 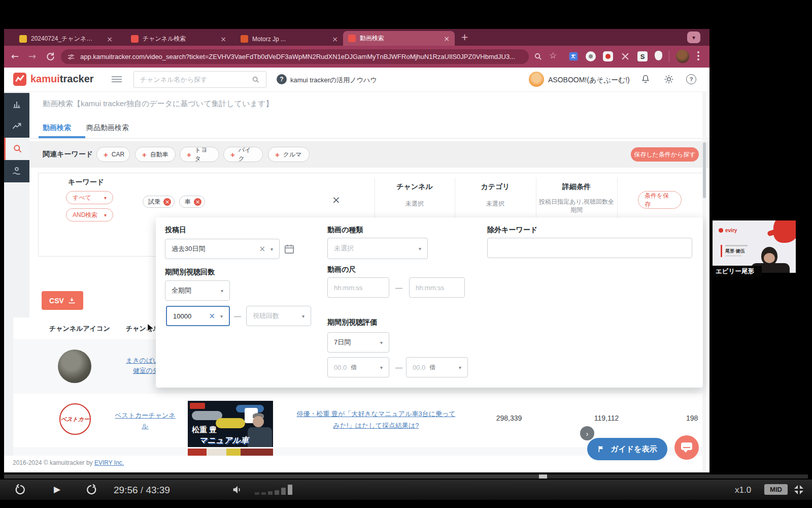 What do you see at coordinates (57, 489) in the screenshot?
I see `play-icon: ▶` at bounding box center [57, 489].